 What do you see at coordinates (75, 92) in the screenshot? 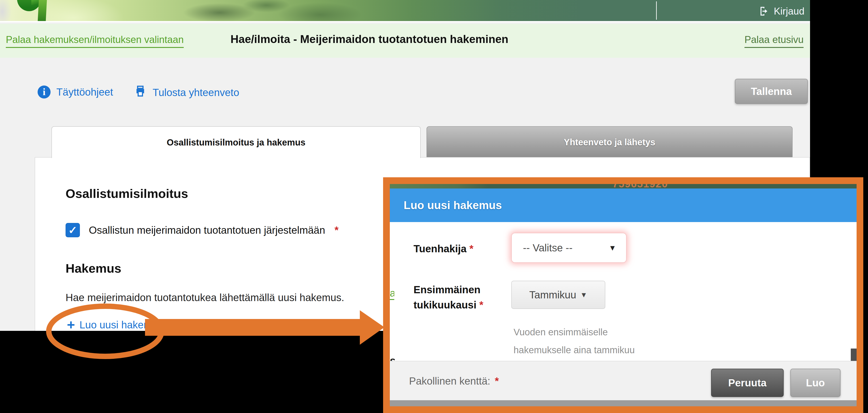
I see `instructions-link: i Täyttöohjeet` at bounding box center [75, 92].